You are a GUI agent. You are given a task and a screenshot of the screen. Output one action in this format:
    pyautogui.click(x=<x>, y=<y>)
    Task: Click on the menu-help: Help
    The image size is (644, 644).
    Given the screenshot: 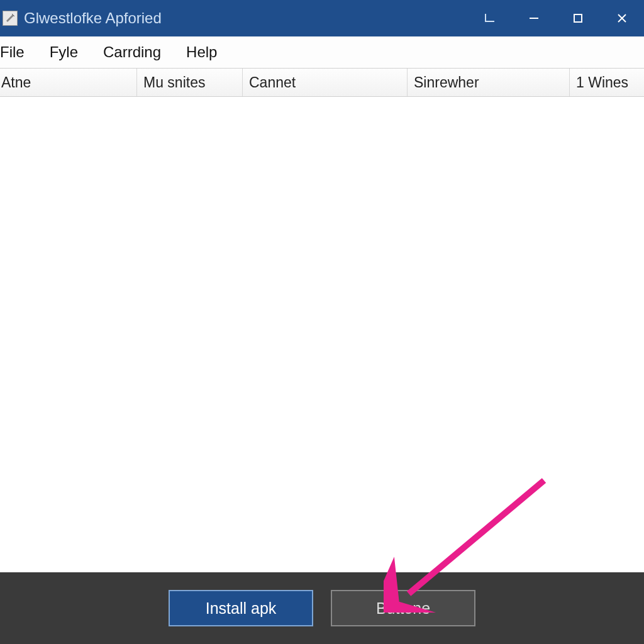 What is the action you would take?
    pyautogui.click(x=201, y=52)
    